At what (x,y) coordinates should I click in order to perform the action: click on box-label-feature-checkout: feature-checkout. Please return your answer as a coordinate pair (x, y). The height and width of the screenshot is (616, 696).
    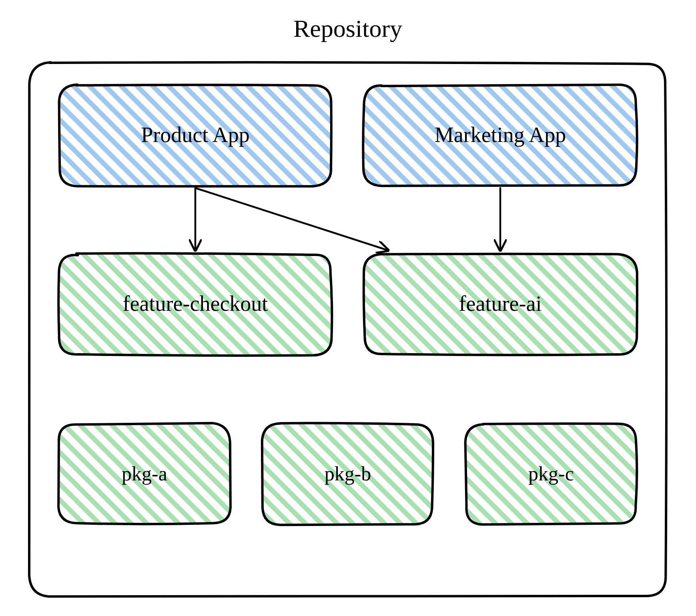
    Looking at the image, I should click on (195, 304).